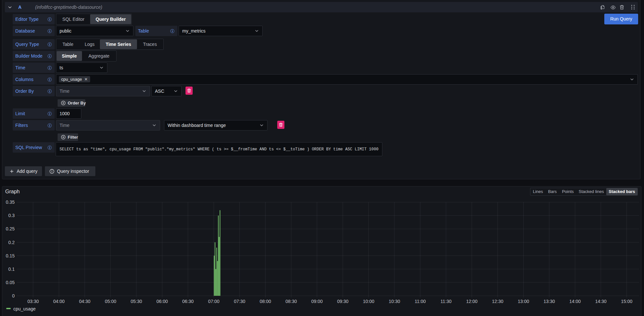 The height and width of the screenshot is (316, 644). Describe the element at coordinates (136, 301) in the screenshot. I see `svg-text: 05:30` at that location.